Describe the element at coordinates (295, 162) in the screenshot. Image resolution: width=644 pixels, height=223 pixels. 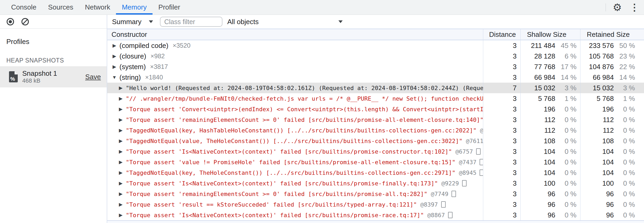
I see `constructor-cell: ▶"Torque assert 'value != PromiseHole' f…` at that location.